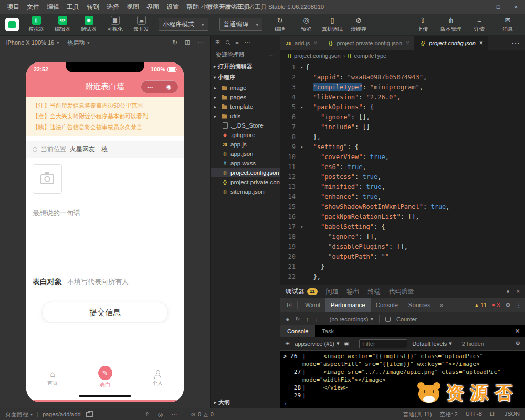 This screenshot has width=525, height=420. Describe the element at coordinates (519, 305) in the screenshot. I see `kebab-menu-icon: ⋮` at that location.